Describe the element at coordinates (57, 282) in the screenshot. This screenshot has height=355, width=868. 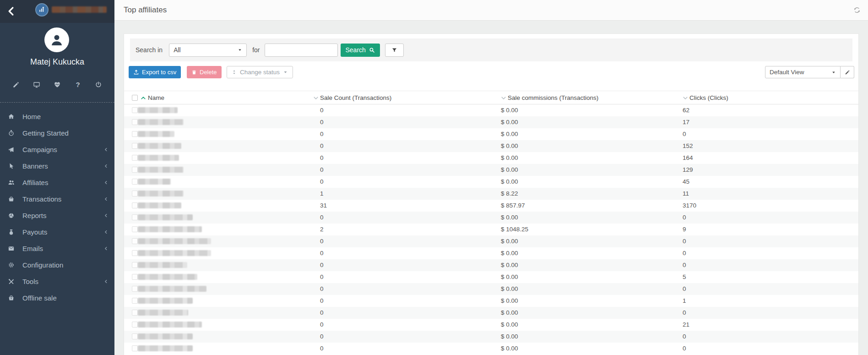
I see `sidebar-item-tools: Tools` at that location.